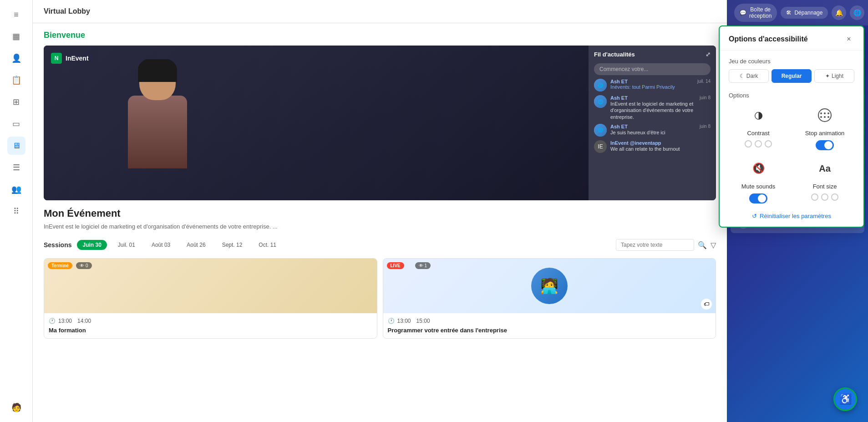  What do you see at coordinates (792, 76) in the screenshot?
I see `scheme-regular-btn: Regular` at bounding box center [792, 76].